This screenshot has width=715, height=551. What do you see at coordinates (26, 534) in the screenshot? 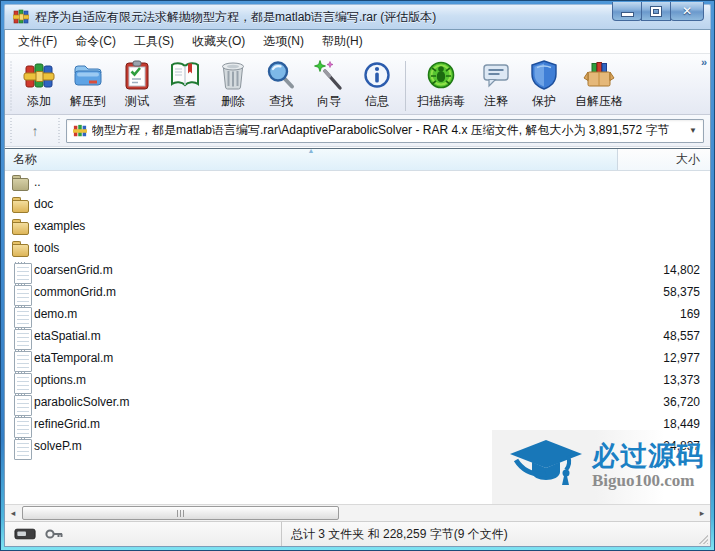
I see `disk-icon` at bounding box center [26, 534].